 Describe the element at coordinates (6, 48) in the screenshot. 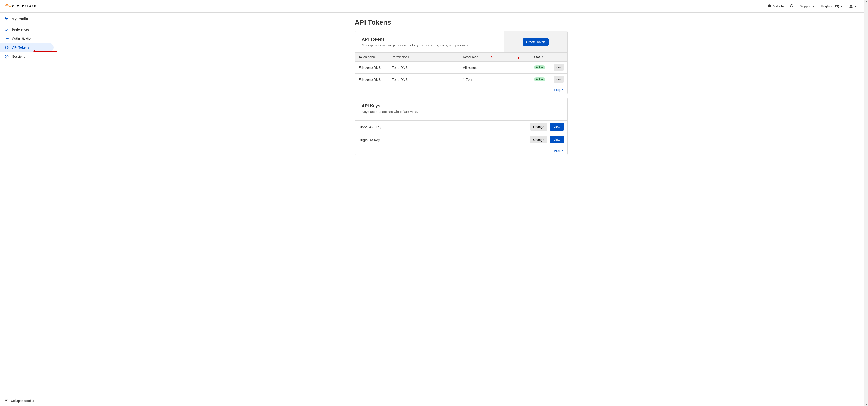

I see `braces-icon` at that location.